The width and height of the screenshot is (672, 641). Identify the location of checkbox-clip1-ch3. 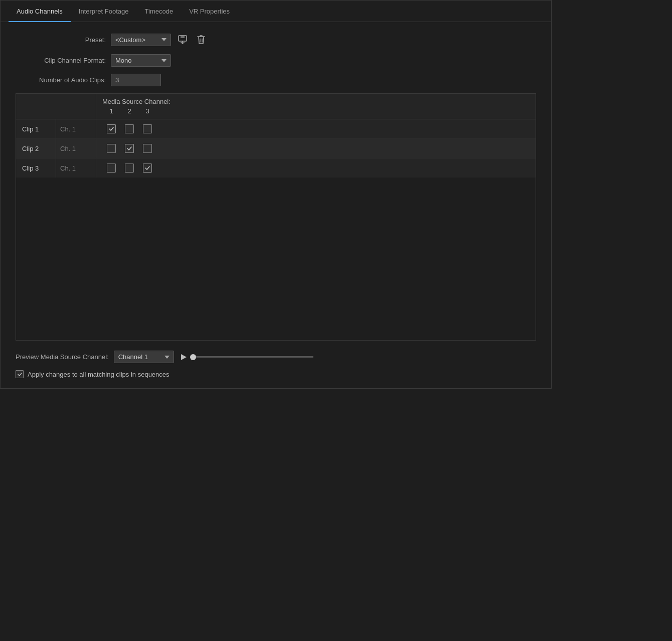
(147, 129).